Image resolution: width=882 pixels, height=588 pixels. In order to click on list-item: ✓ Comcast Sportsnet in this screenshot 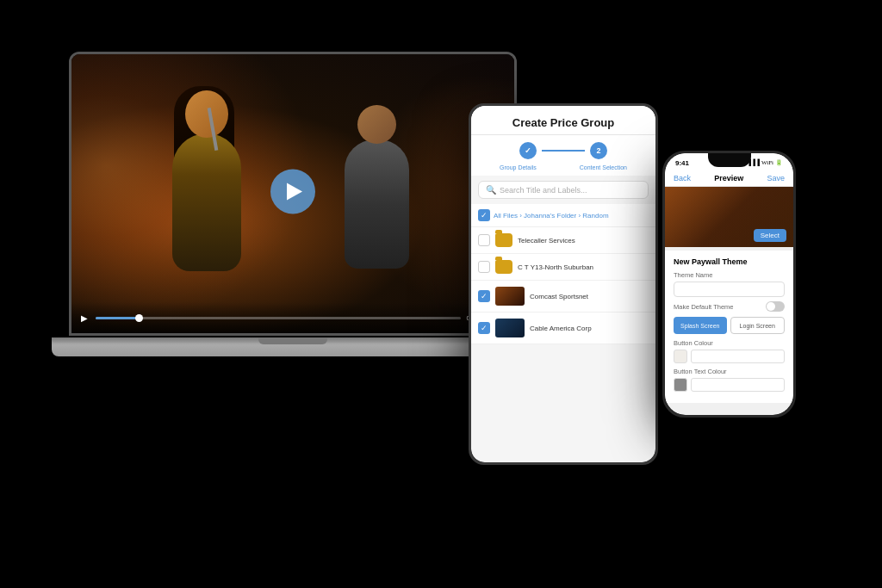, I will do `click(563, 296)`.